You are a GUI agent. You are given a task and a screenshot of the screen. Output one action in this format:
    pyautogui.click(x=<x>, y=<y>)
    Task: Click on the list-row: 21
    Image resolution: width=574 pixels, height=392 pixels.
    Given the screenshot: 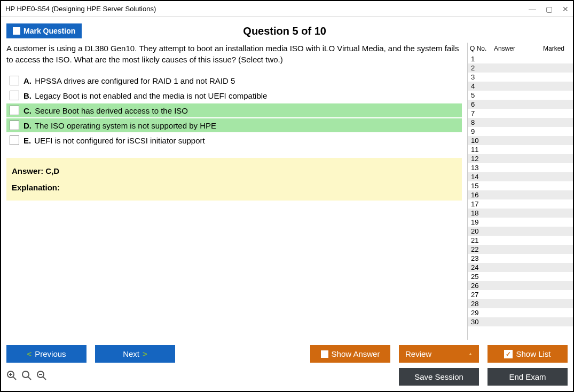 What is the action you would take?
    pyautogui.click(x=520, y=240)
    